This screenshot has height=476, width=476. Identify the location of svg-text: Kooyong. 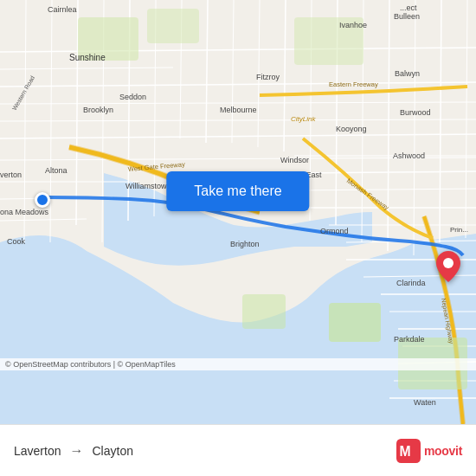
(351, 129).